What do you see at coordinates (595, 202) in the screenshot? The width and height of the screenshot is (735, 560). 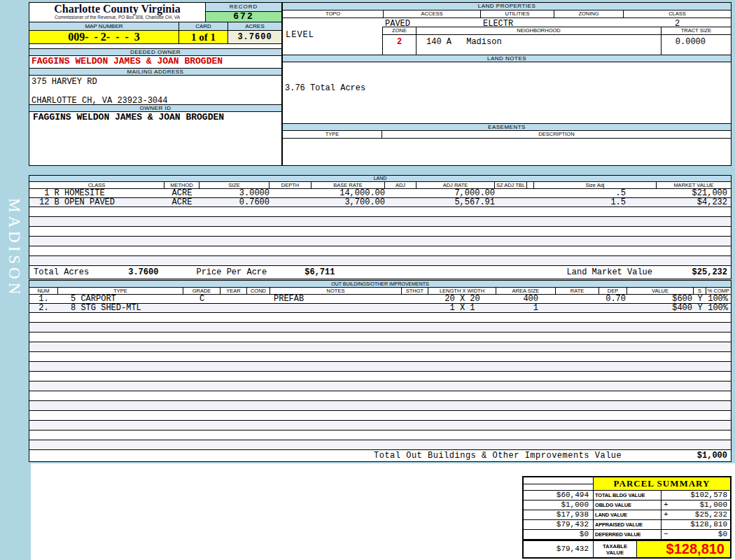 I see `cell-size-adj: 1.5` at bounding box center [595, 202].